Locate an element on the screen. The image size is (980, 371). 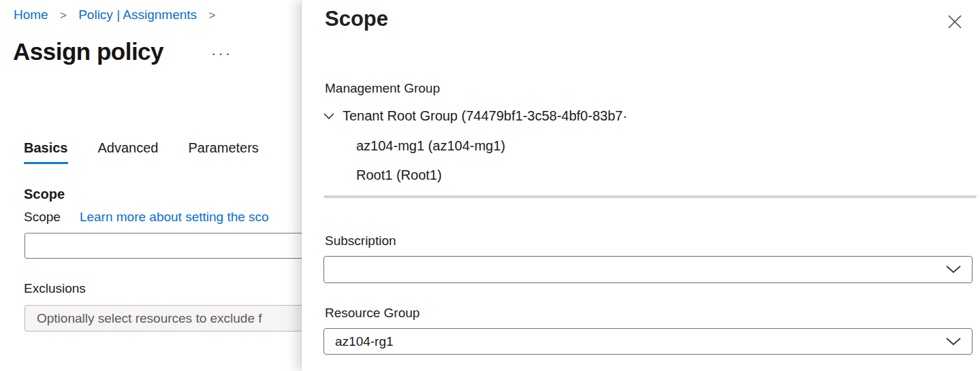
resource-group-label: Resource Group is located at coordinates (372, 313).